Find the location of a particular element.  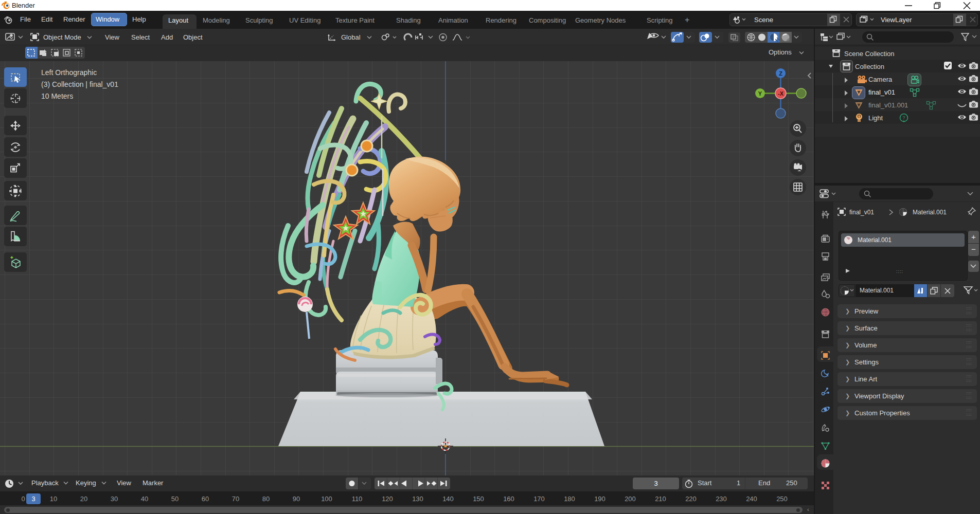

svg-text: Z is located at coordinates (781, 74).